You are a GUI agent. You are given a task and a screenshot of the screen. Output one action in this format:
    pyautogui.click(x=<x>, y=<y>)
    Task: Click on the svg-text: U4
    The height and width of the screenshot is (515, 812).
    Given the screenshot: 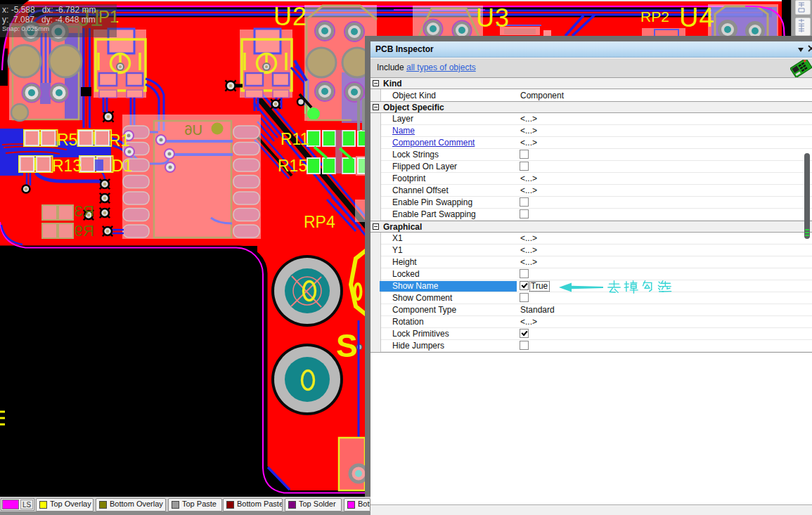 What is the action you would take?
    pyautogui.click(x=697, y=18)
    